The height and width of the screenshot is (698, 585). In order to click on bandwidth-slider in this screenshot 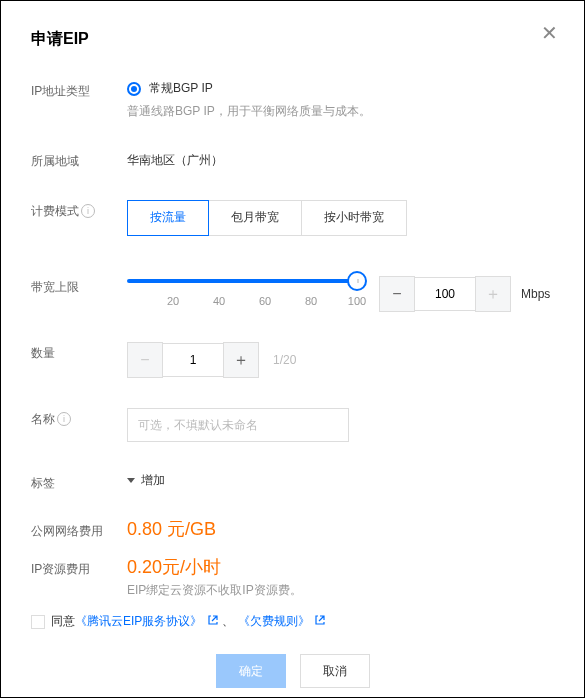, I will do `click(242, 281)`.